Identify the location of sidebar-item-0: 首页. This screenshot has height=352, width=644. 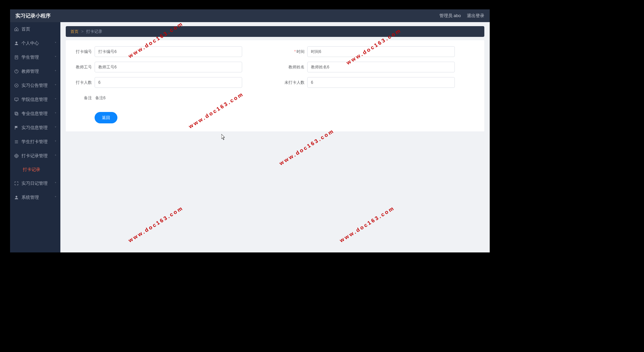
(35, 29).